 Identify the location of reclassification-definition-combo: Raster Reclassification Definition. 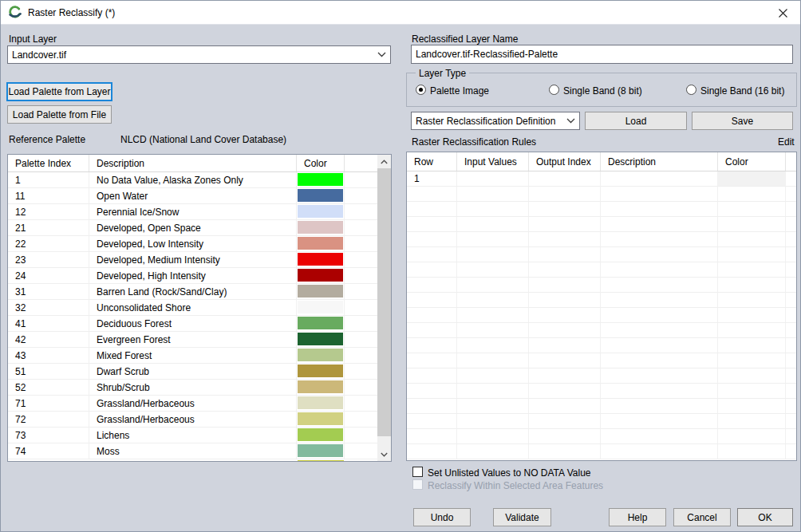
(495, 121).